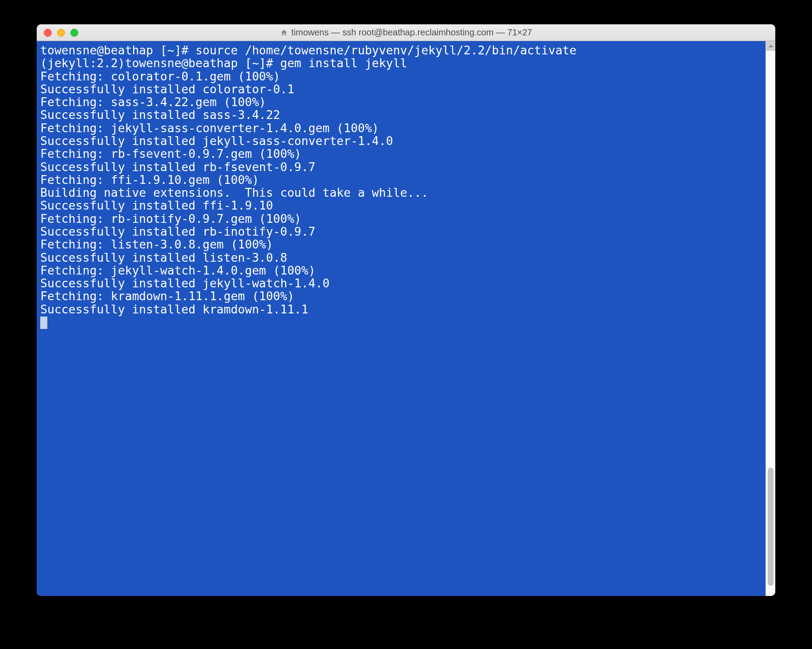 The height and width of the screenshot is (649, 812). What do you see at coordinates (149, 179) in the screenshot?
I see `terminal-line: Fetching: ffi-1.9.10.gem (100%)` at bounding box center [149, 179].